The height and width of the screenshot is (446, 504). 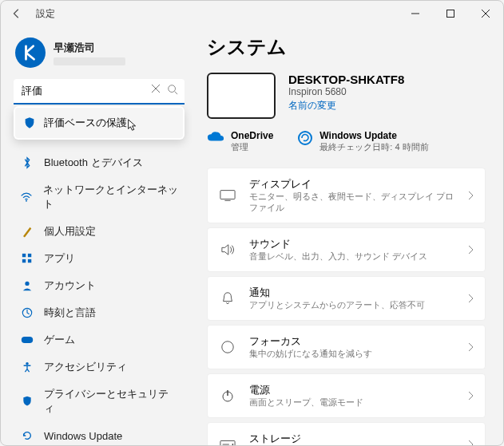 What do you see at coordinates (351, 293) in the screenshot?
I see `card-title: 通知` at bounding box center [351, 293].